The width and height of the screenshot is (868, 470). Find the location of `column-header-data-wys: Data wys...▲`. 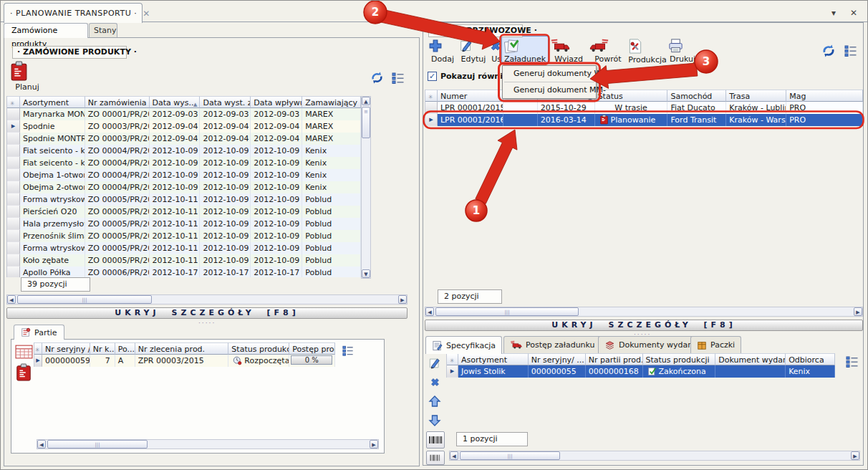

column-header-data-wys: Data wys...▲ is located at coordinates (175, 102).